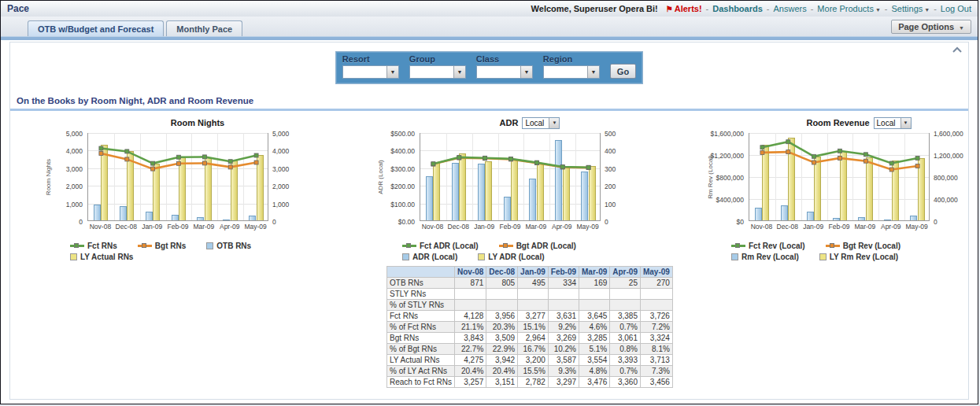 This screenshot has width=980, height=406. I want to click on column-header-apr-09: Apr-09, so click(625, 272).